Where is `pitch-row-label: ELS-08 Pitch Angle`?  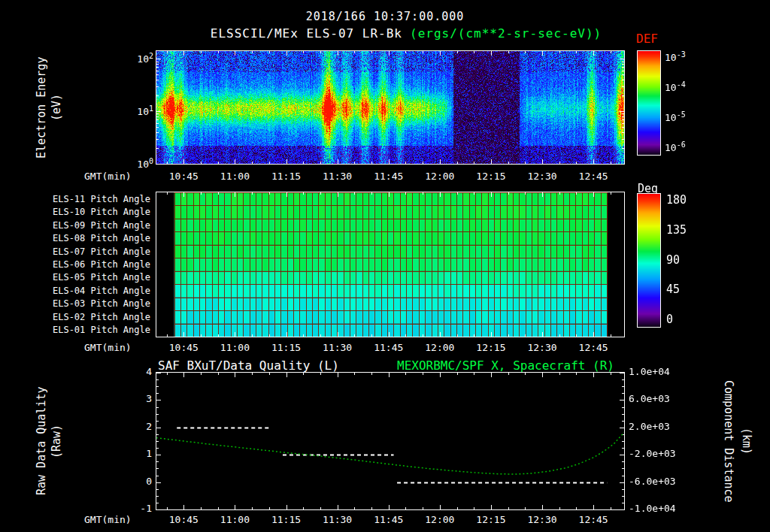 pitch-row-label: ELS-08 Pitch Angle is located at coordinates (98, 238).